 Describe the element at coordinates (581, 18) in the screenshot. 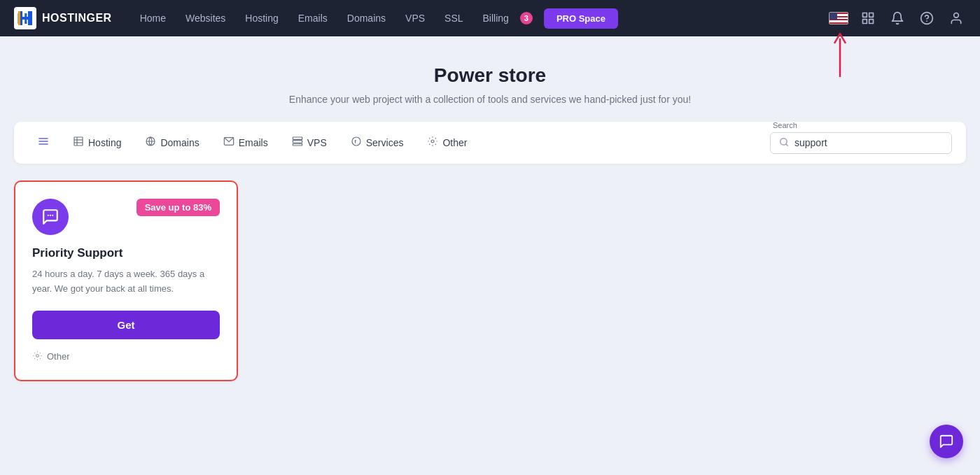

I see `pro-space-button: PRO Space` at that location.